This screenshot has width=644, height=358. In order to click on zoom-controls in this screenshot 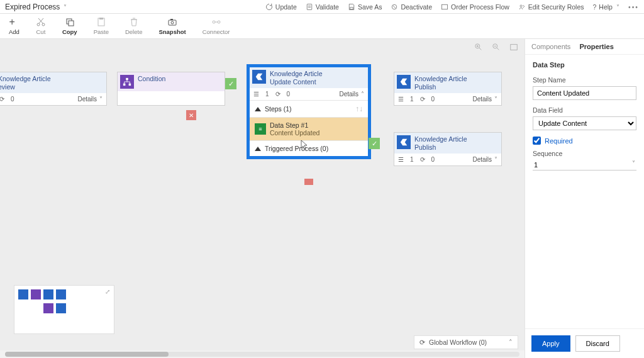, I will do `click(496, 47)`.